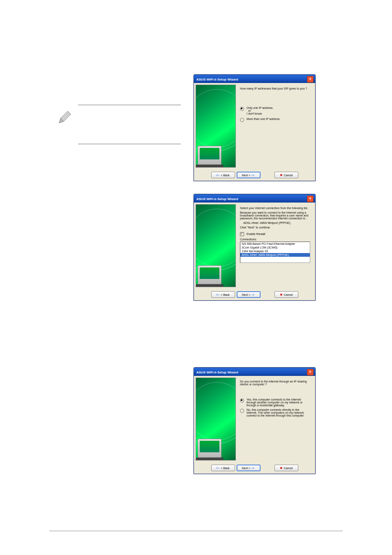 Image resolution: width=392 pixels, height=555 pixels. Describe the element at coordinates (242, 234) in the screenshot. I see `enable-firewall-checkbox` at that location.